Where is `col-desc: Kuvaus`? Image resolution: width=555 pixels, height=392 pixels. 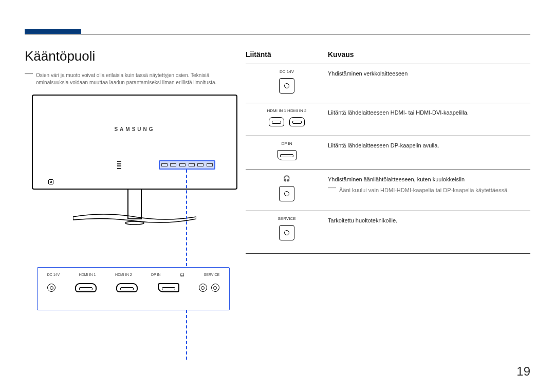
col-desc: Kuvaus is located at coordinates (341, 54).